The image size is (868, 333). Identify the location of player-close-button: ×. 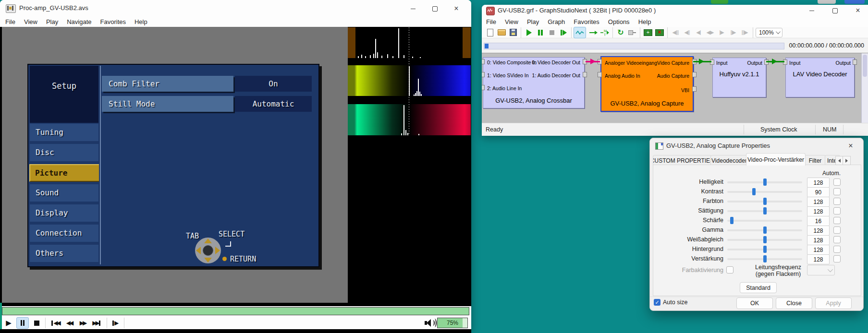
(456, 9).